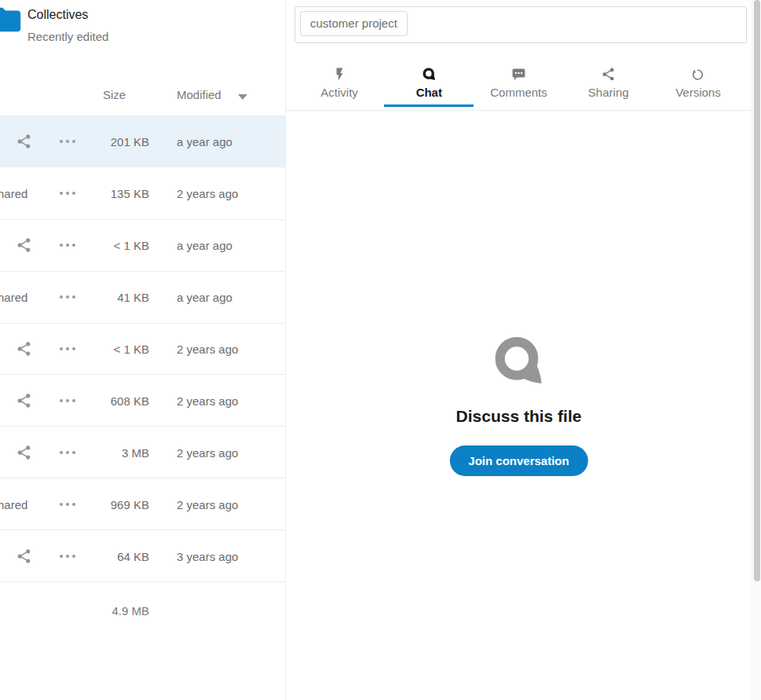 The width and height of the screenshot is (761, 700). Describe the element at coordinates (353, 24) in the screenshot. I see `tag-chip: customer project` at that location.